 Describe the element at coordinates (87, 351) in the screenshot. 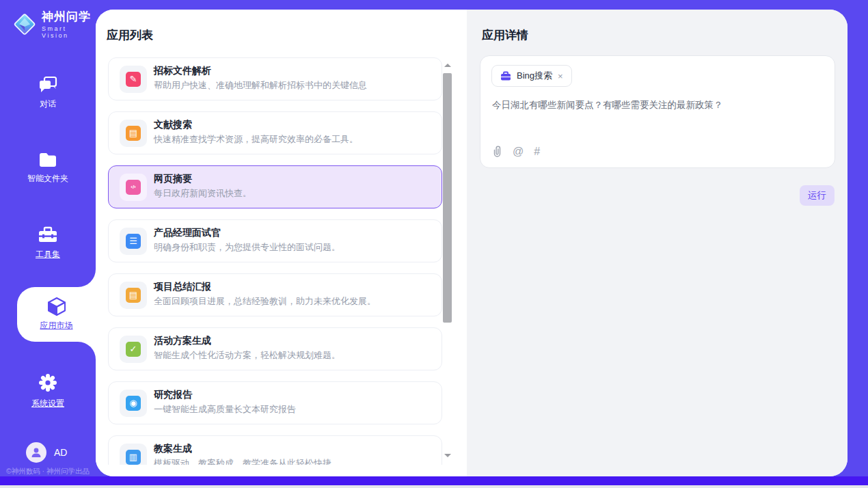

I see `active-item-bottom-curve` at that location.